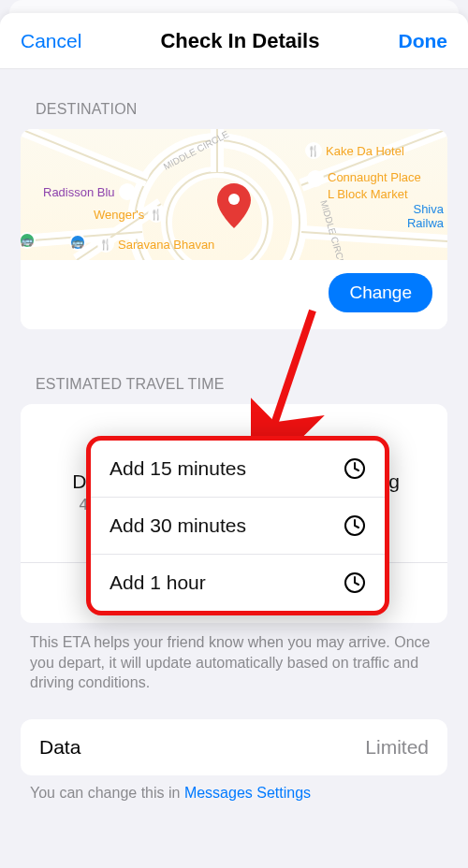 Image resolution: width=468 pixels, height=868 pixels. I want to click on map-pin-icon, so click(234, 206).